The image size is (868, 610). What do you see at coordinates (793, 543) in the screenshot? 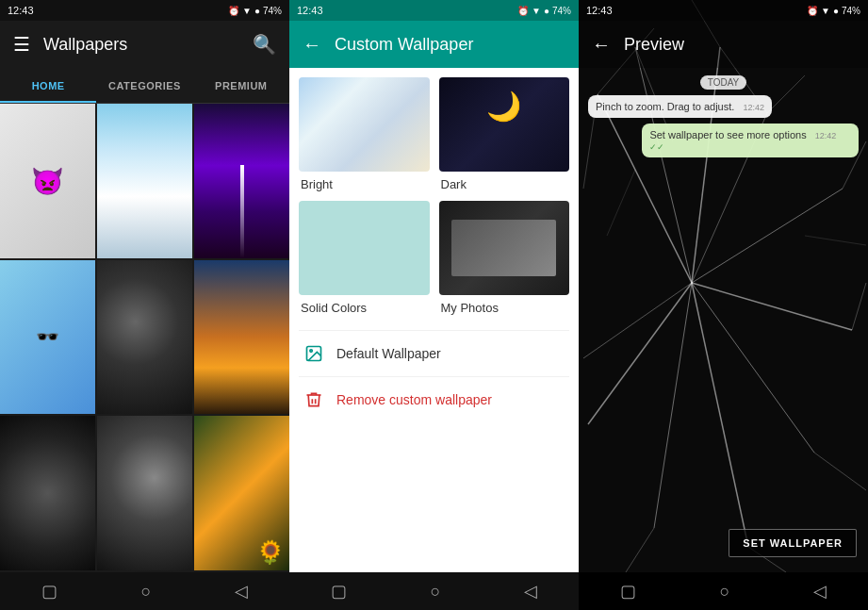
I see `set-wallpaper-button: SET WALLPAPER` at bounding box center [793, 543].